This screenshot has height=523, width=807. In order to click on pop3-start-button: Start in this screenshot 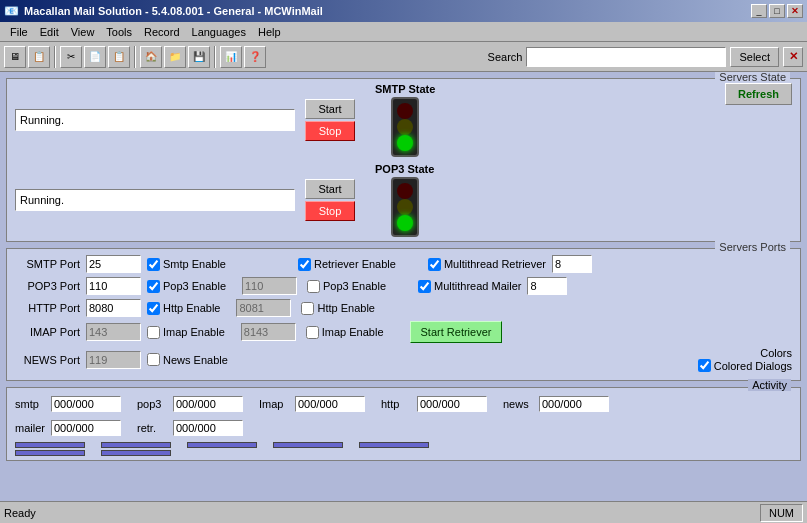, I will do `click(330, 189)`.